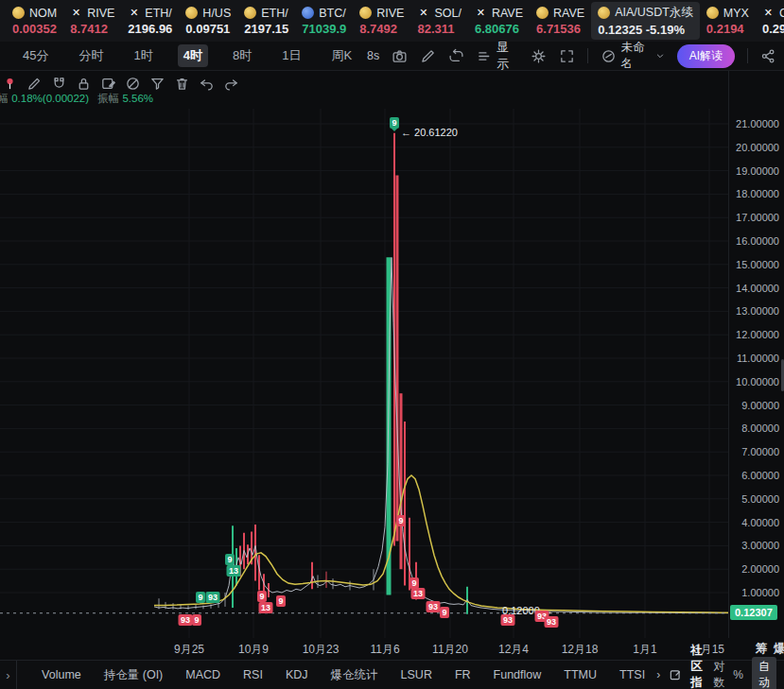 This screenshot has height=689, width=784. What do you see at coordinates (758, 311) in the screenshot?
I see `y-axis-label: 13.00000` at bounding box center [758, 311].